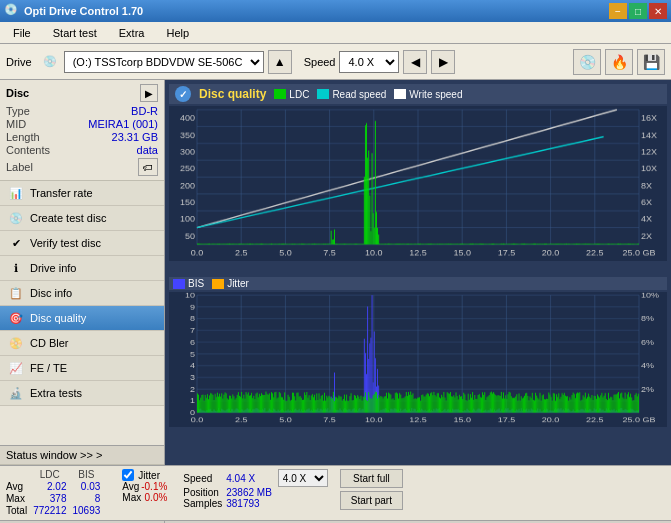  I want to click on save-button: 💾, so click(651, 62).